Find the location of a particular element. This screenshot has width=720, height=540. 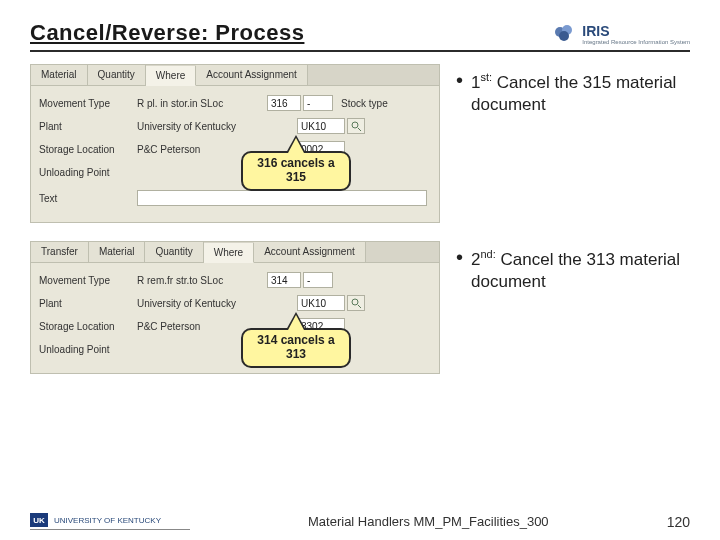

tab-account: Account Assignment is located at coordinates (252, 75).